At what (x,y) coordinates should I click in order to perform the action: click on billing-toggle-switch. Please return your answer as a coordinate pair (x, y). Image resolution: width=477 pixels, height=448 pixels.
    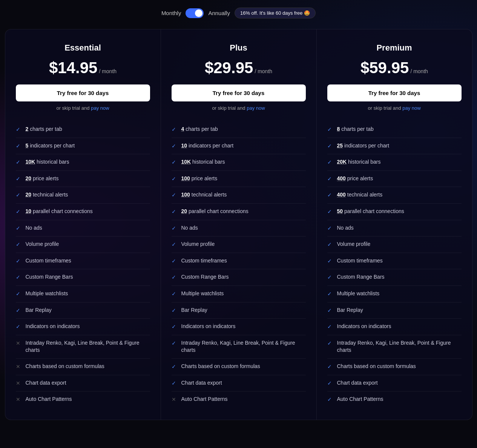
    Looking at the image, I should click on (195, 13).